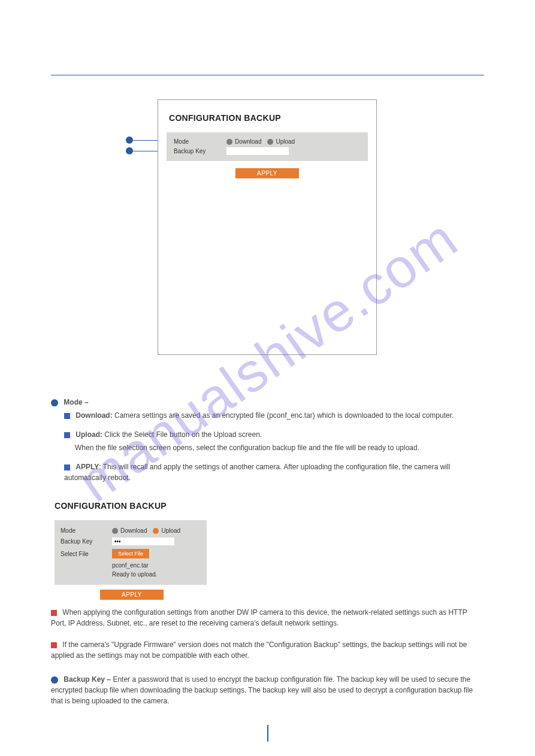 Image resolution: width=535 pixels, height=756 pixels. I want to click on radio-upload-label-2: Upload, so click(171, 530).